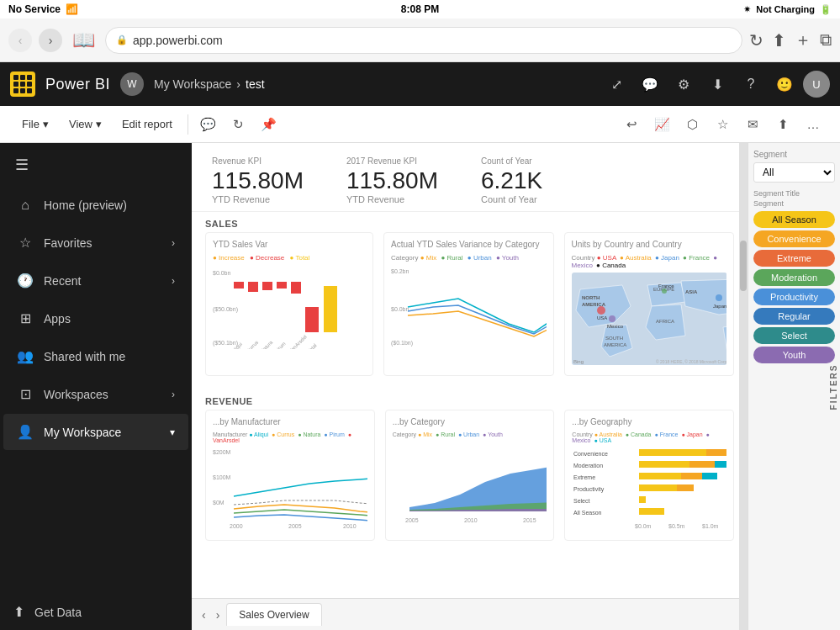 The height and width of the screenshot is (630, 840). I want to click on svg-text: AFRICA, so click(665, 321).